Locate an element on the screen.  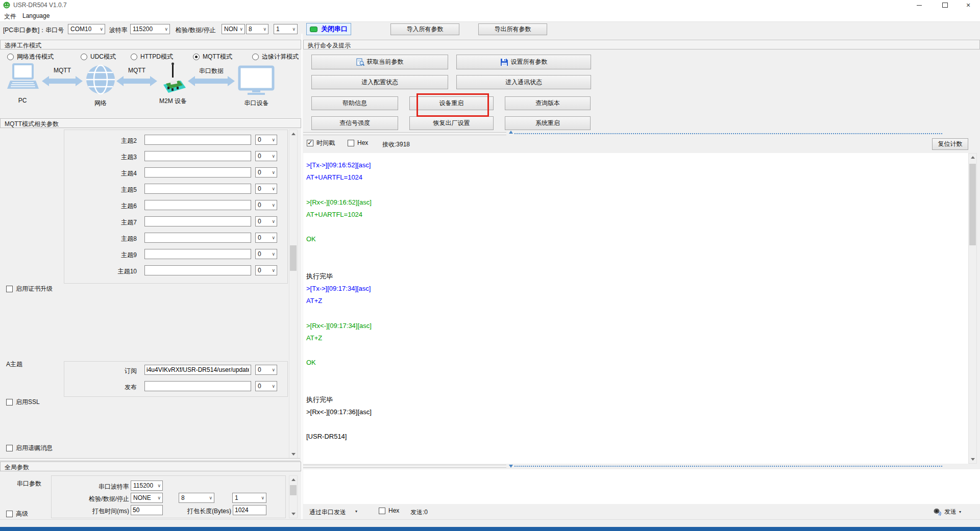
send-splitter is located at coordinates (405, 466).